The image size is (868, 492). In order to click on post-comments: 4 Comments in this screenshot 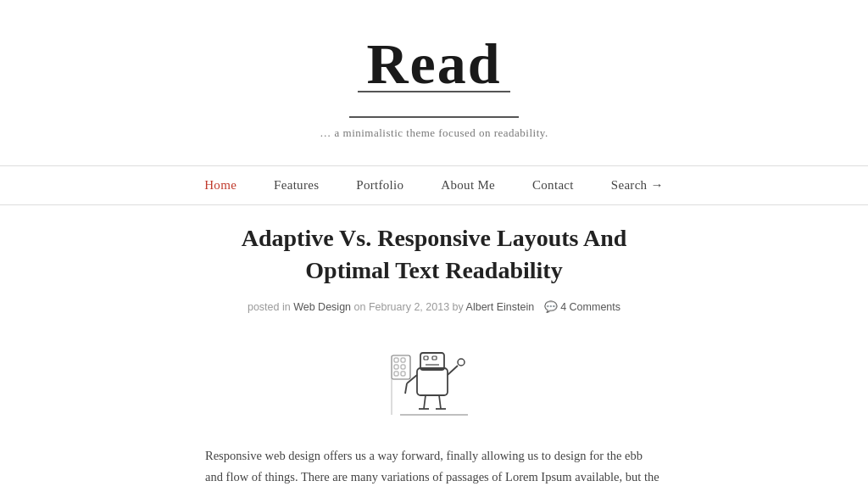, I will do `click(590, 307)`.